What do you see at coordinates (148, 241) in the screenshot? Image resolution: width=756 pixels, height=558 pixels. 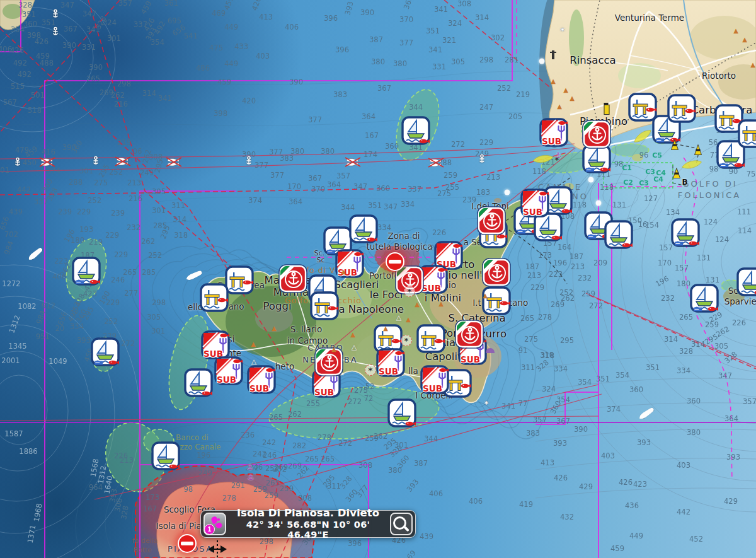 I see `depth-sounding: 262` at bounding box center [148, 241].